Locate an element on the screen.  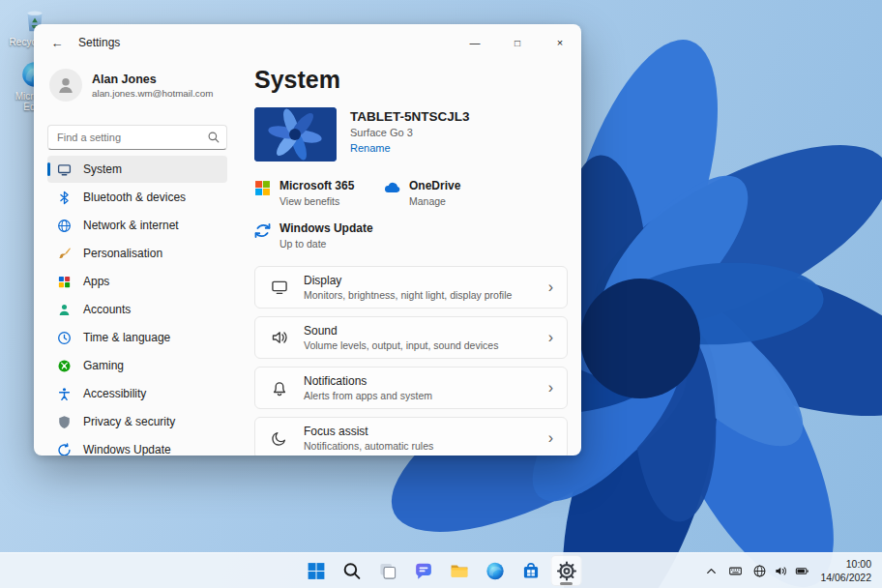
device-thumbnail is located at coordinates (296, 134).